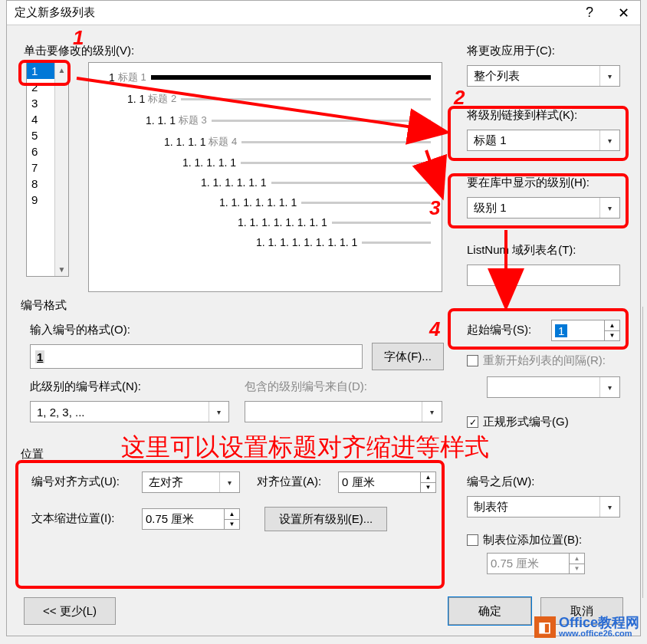 The image size is (647, 644). Describe the element at coordinates (132, 77) in the screenshot. I see `preview-label: 标题 1` at that location.